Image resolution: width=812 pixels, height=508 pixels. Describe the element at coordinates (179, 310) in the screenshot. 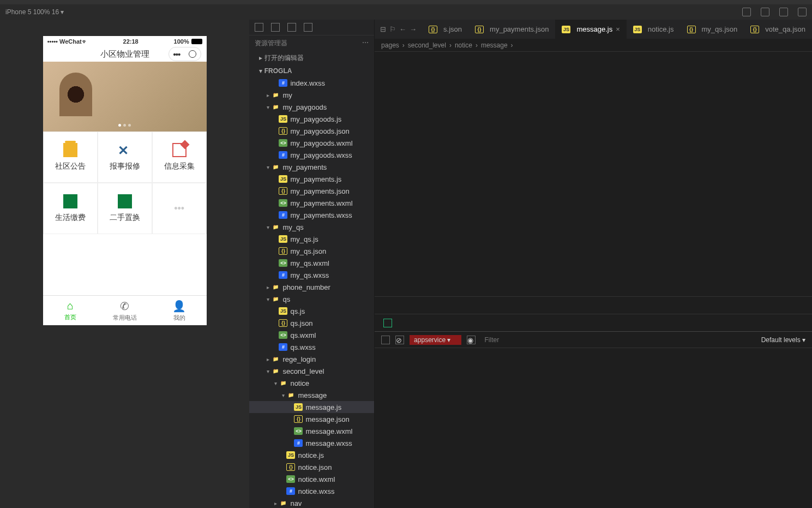

I see `tab-我的: 👤我的` at that location.